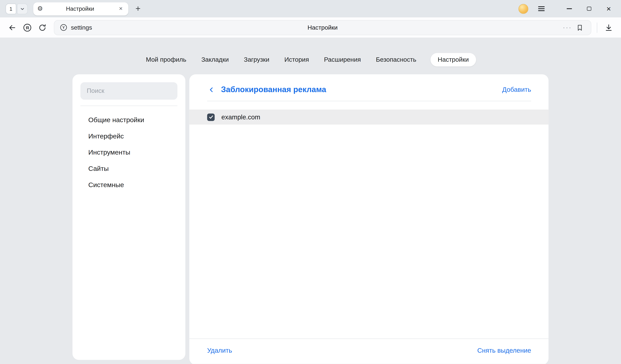  What do you see at coordinates (28, 28) in the screenshot?
I see `yandex-home-button: Я` at bounding box center [28, 28].